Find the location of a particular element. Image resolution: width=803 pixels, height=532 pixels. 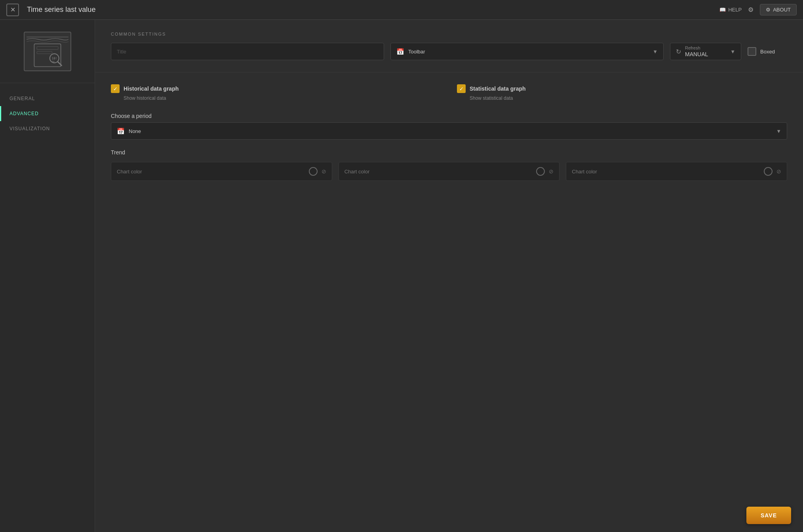

calendar-icon: 📅 is located at coordinates (121, 131).